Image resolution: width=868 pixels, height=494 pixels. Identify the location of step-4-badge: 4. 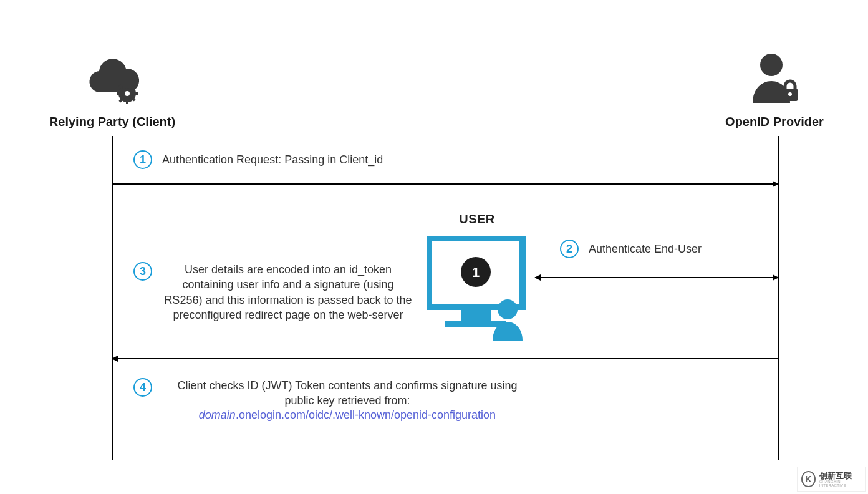
(143, 387).